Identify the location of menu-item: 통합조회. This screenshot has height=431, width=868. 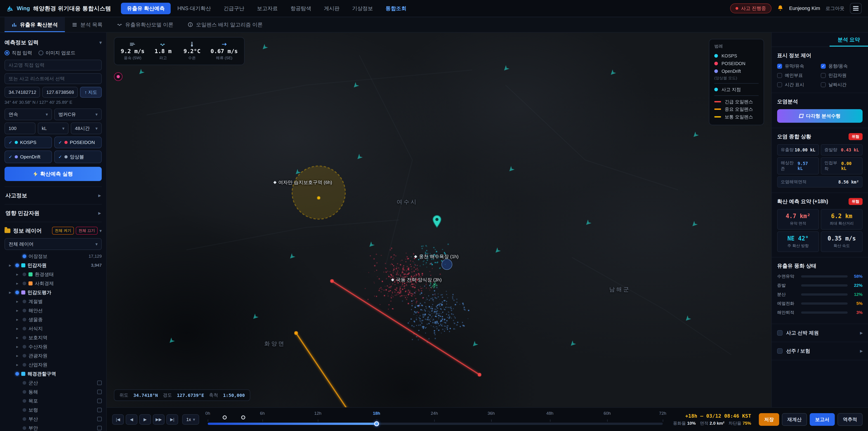
(396, 8).